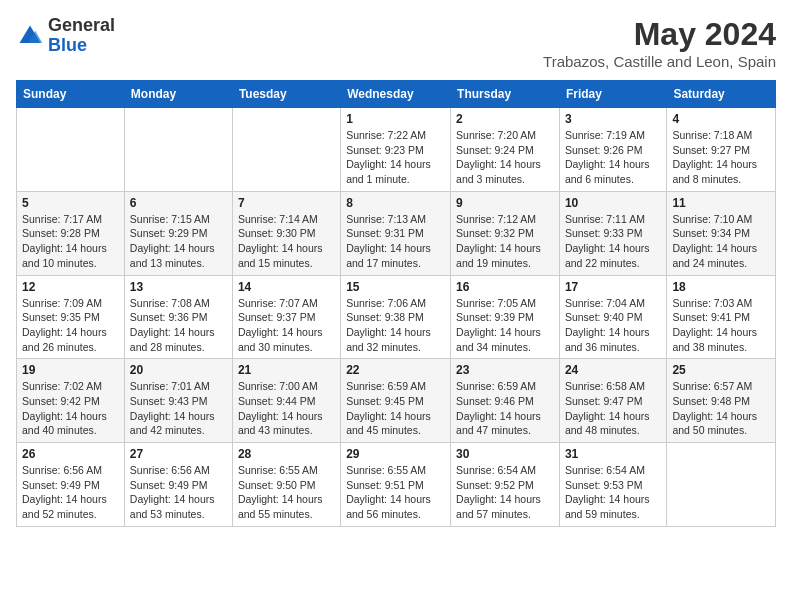  I want to click on day-number: 8, so click(396, 203).